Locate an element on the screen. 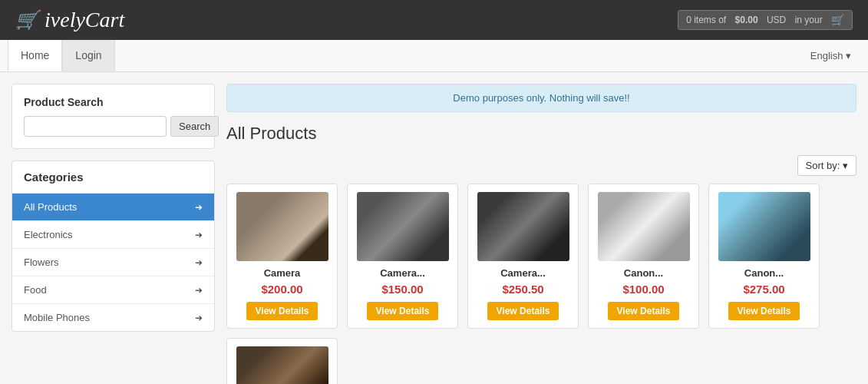 The image size is (868, 384). category-all-products: All Products ➜ is located at coordinates (114, 207).